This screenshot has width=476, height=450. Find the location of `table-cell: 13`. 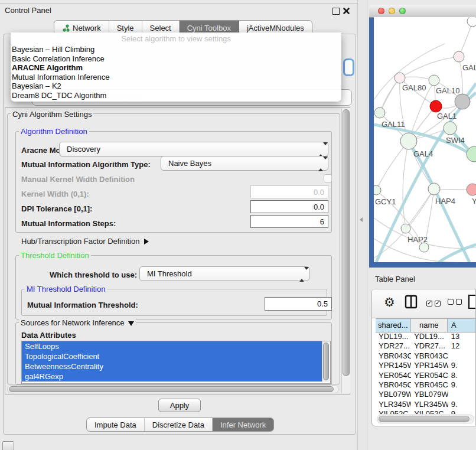

table-cell: 13 is located at coordinates (462, 337).